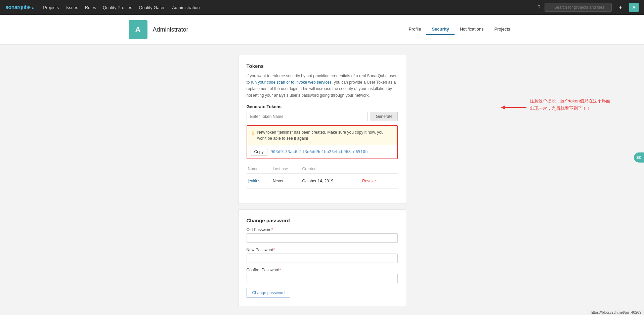 Image resolution: width=644 pixels, height=315 pixels. Describe the element at coordinates (286, 169) in the screenshot. I see `col-last-use: Last use` at that location.